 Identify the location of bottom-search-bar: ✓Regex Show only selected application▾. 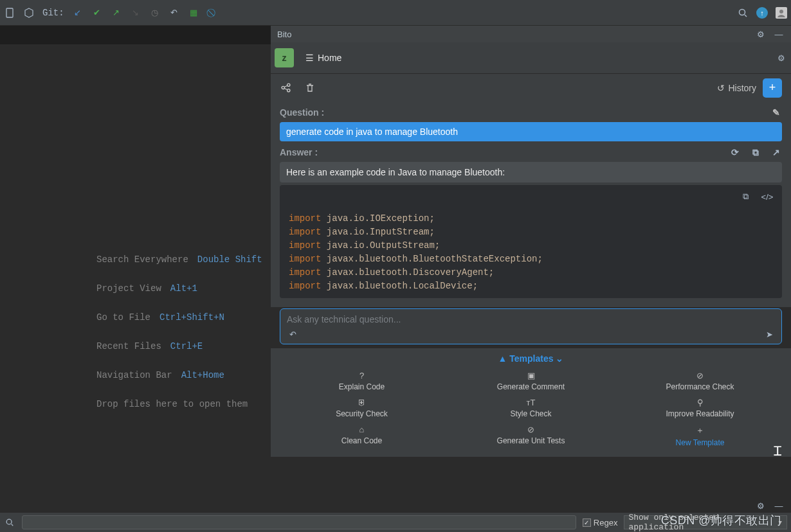
(396, 522).